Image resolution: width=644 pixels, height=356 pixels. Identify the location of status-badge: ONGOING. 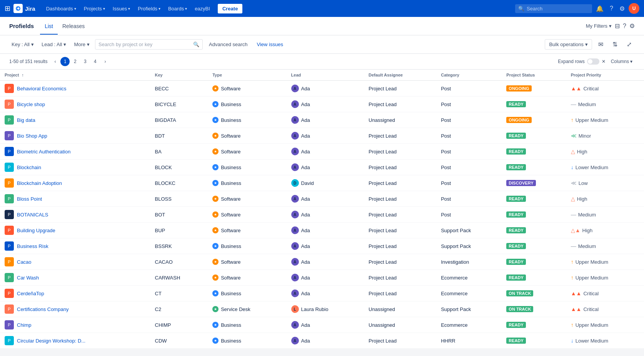
(519, 88).